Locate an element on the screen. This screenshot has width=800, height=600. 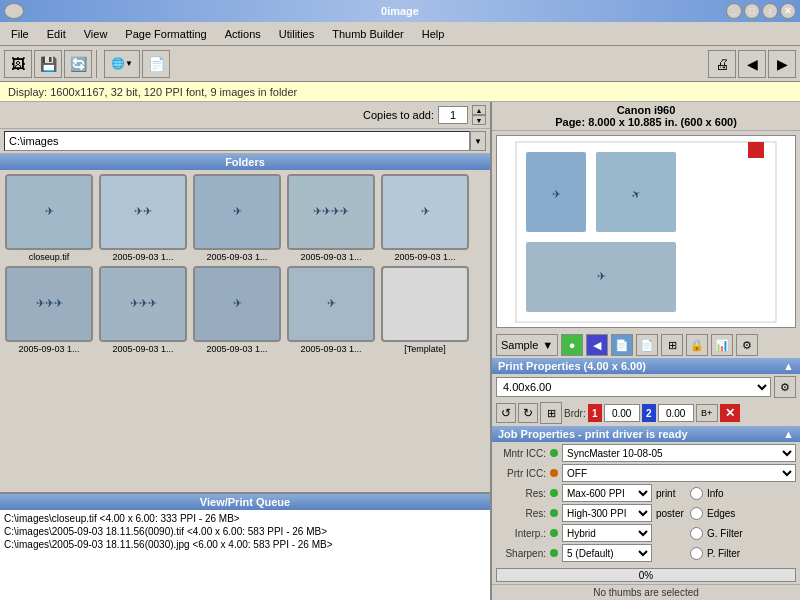
close-button: ✕ is located at coordinates (788, 11).